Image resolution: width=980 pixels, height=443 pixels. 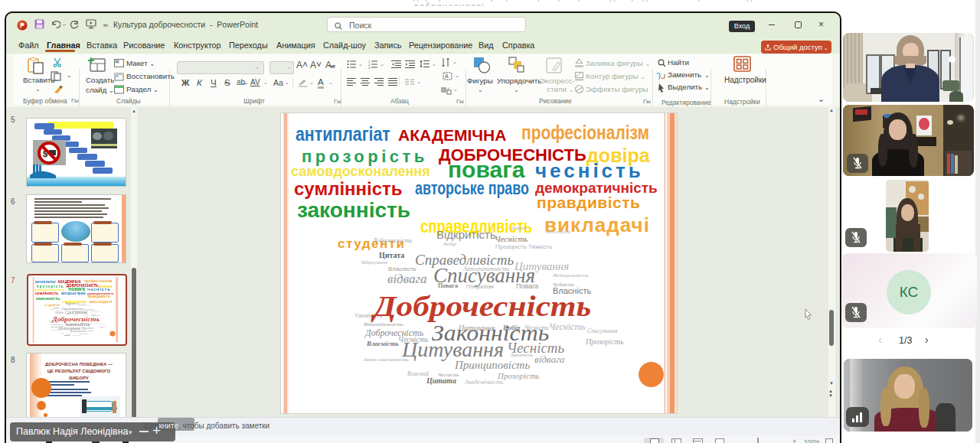 What do you see at coordinates (447, 77) in the screenshot?
I see `svg-text: A` at bounding box center [447, 77].